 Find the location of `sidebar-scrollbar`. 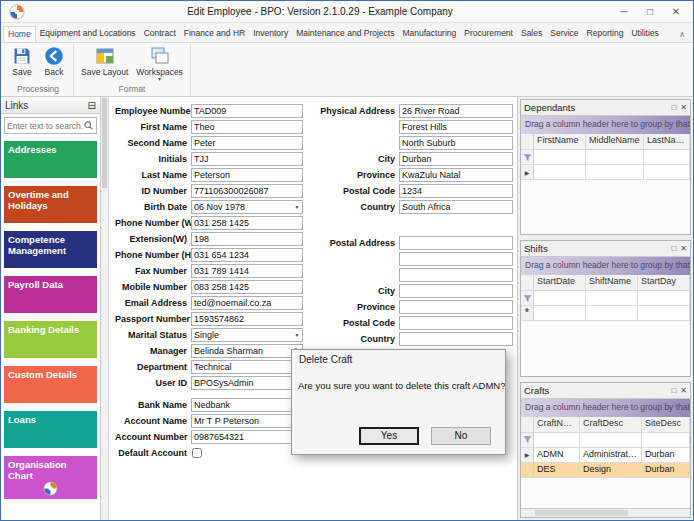

sidebar-scrollbar is located at coordinates (105, 308).